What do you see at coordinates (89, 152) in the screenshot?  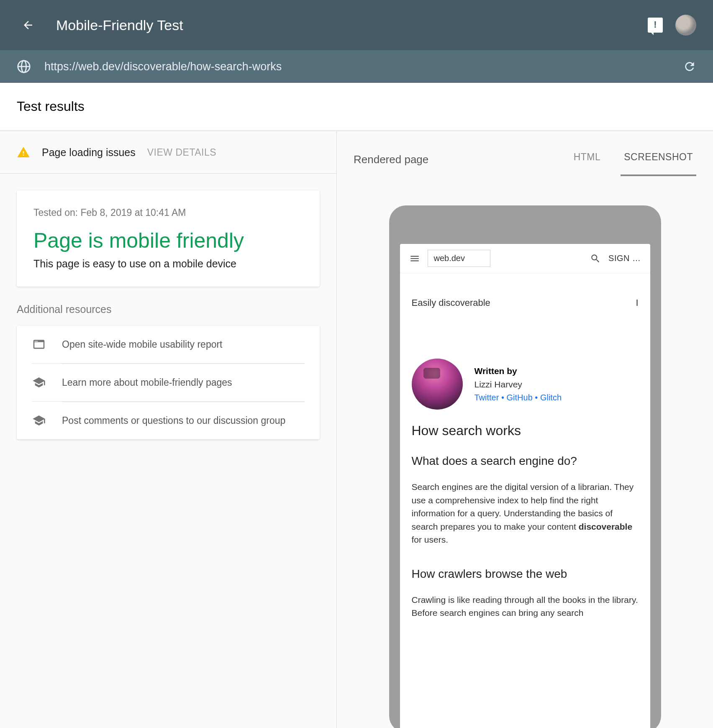 I see `issues-label: Page loading issues` at bounding box center [89, 152].